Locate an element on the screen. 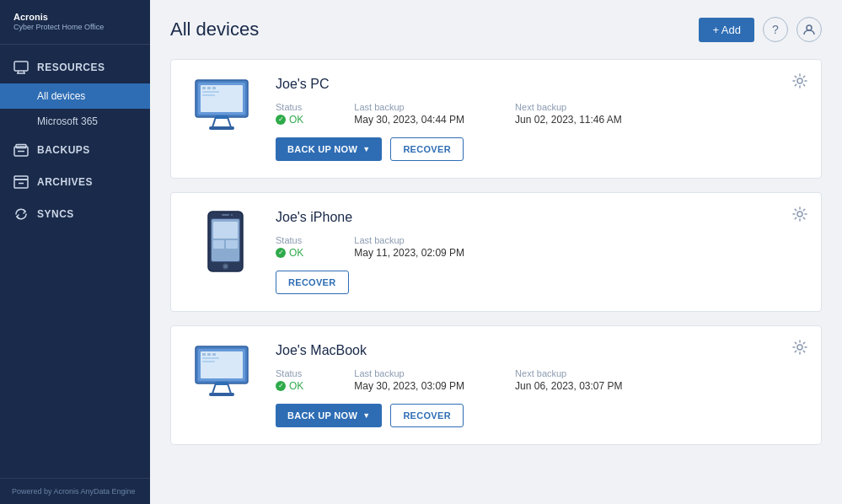  backup-icon is located at coordinates (21, 150).